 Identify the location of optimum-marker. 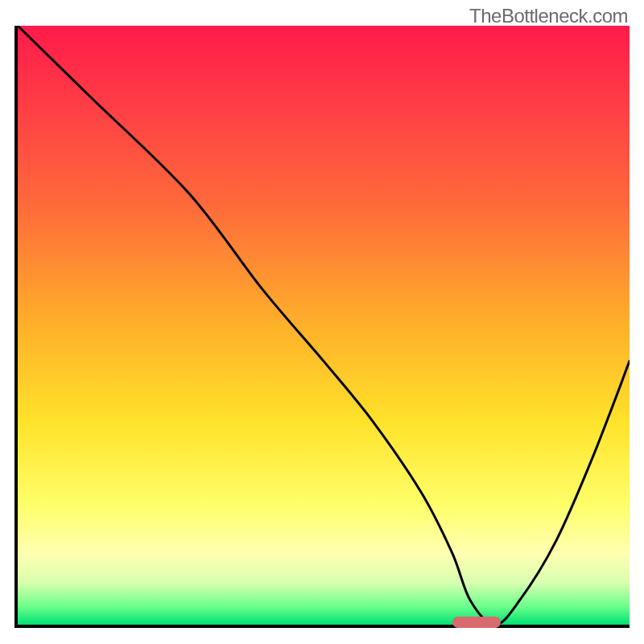
(477, 622).